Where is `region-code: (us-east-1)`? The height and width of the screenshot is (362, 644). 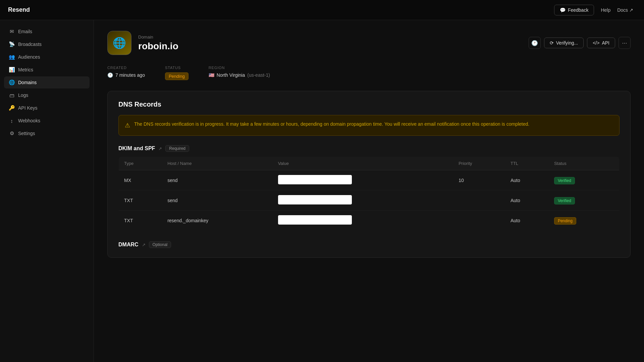 region-code: (us-east-1) is located at coordinates (259, 75).